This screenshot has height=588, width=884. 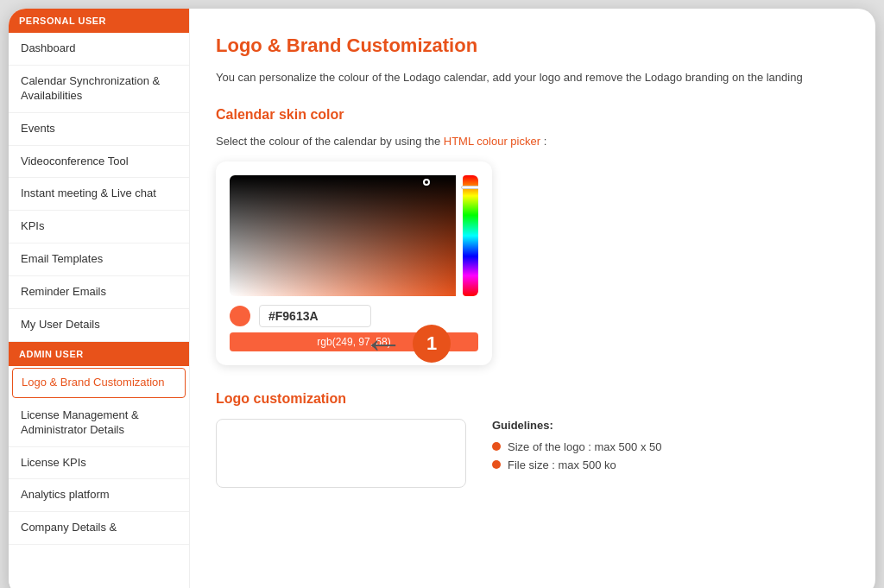 I want to click on sidebar-item-license-kpis: License KPIs, so click(x=98, y=464).